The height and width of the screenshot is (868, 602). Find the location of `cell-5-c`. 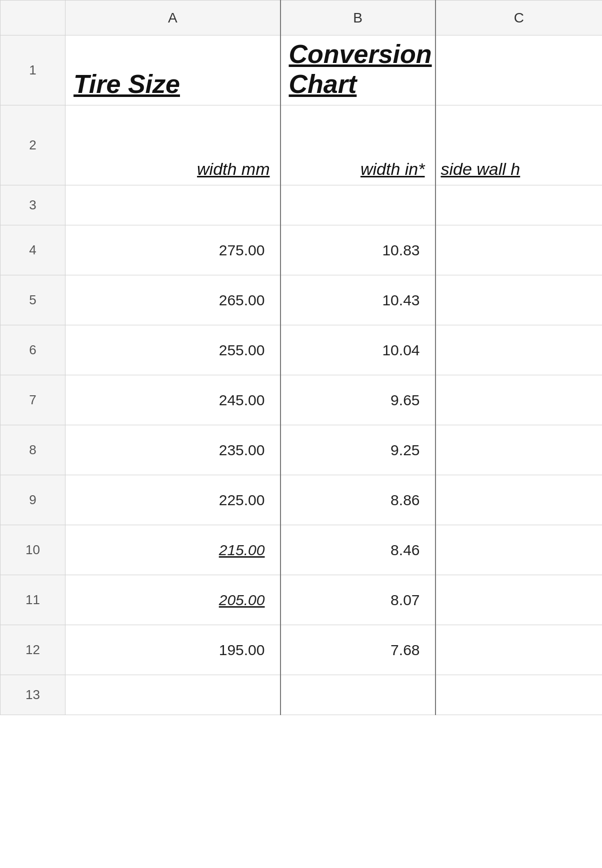

cell-5-c is located at coordinates (519, 300).